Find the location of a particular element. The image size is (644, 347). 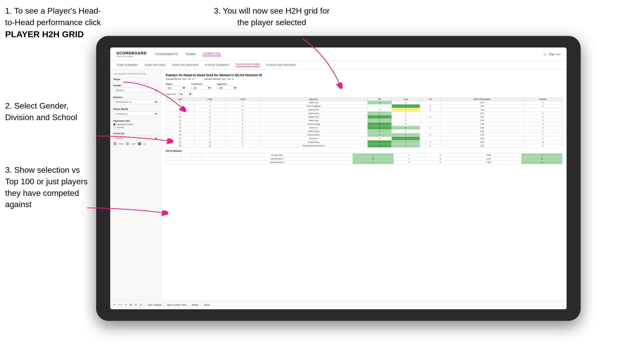

toolbar-clock-icon: ◷ is located at coordinates (141, 305).